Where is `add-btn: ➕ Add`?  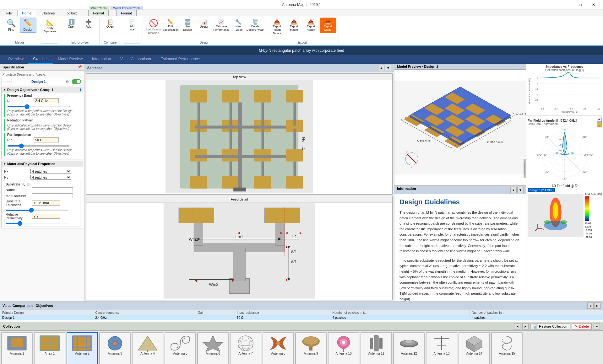 add-btn: ➕ Add is located at coordinates (89, 24).